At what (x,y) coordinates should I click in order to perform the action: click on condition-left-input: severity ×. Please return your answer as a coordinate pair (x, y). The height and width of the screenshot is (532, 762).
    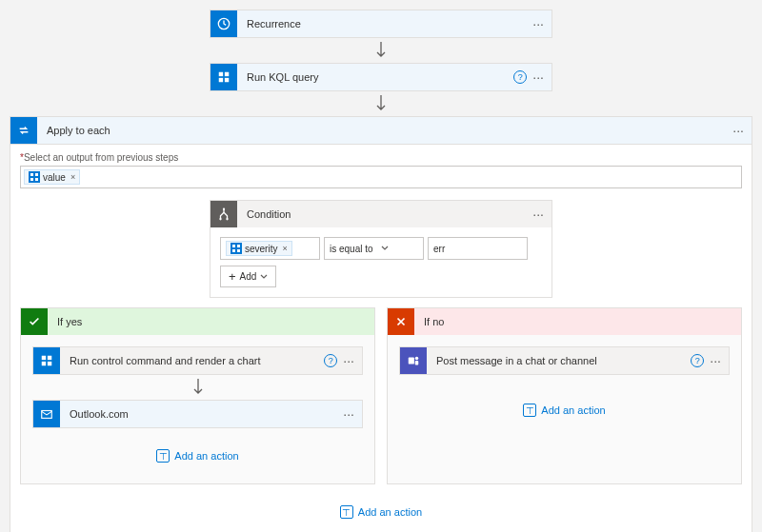
    Looking at the image, I should click on (271, 248).